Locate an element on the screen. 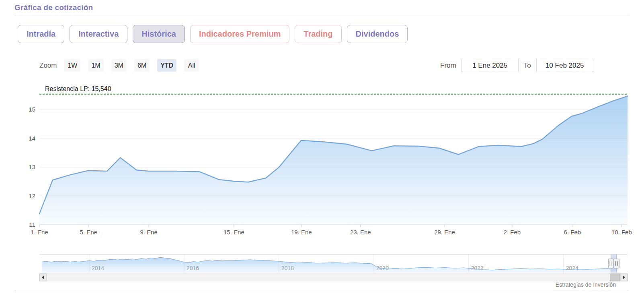 The width and height of the screenshot is (644, 308). navigator: 201420162018202020222024 is located at coordinates (334, 263).